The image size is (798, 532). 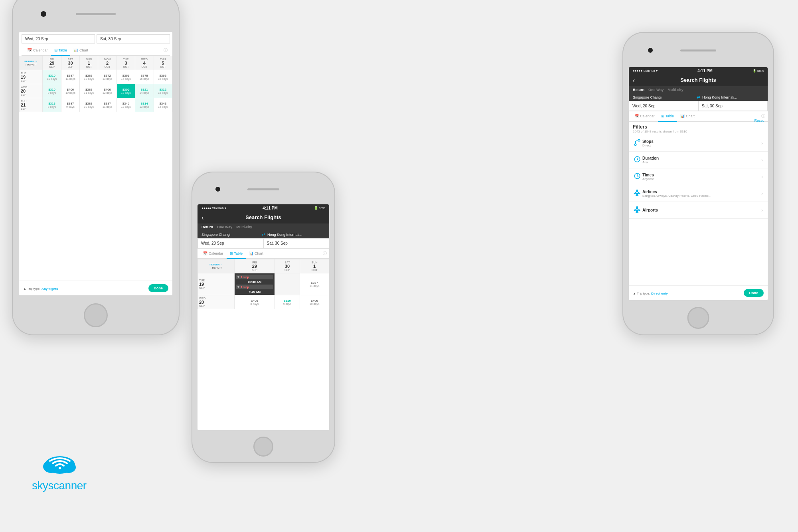 What do you see at coordinates (133, 39) in the screenshot?
I see `phone1-return-date: Sat, 30 Sep` at bounding box center [133, 39].